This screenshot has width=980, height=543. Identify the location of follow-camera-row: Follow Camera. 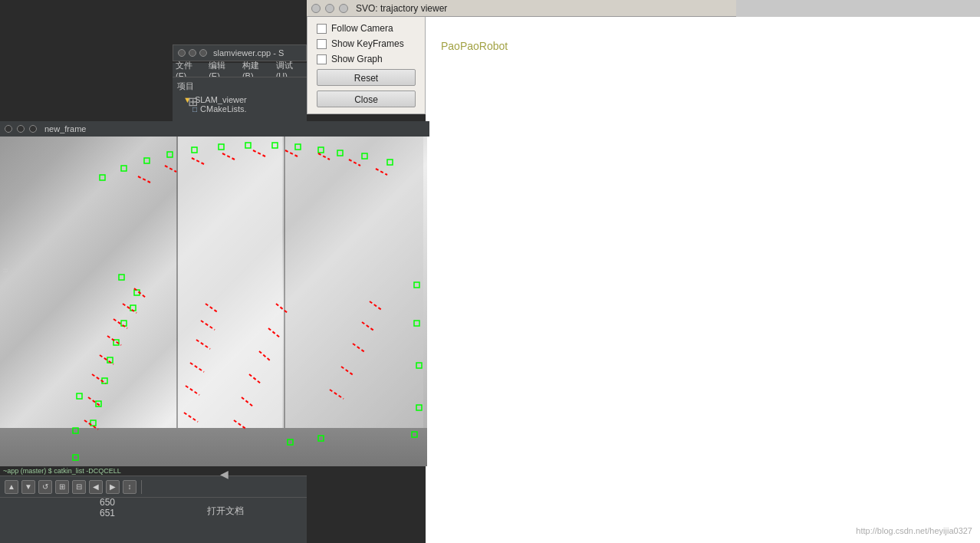
(367, 28).